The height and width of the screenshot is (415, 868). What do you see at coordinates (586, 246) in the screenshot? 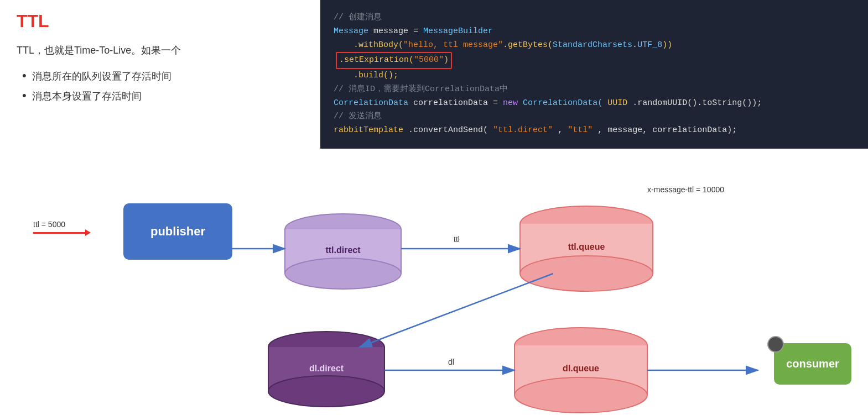
I see `svg-text: ttl.queue` at bounding box center [586, 246].